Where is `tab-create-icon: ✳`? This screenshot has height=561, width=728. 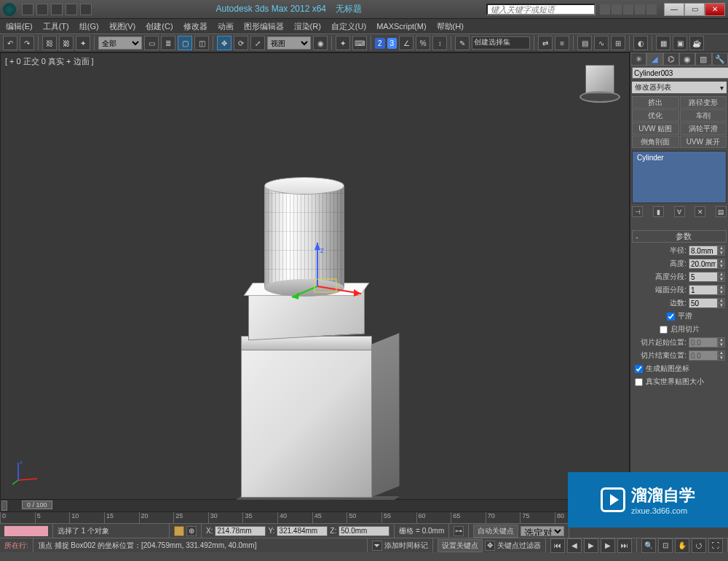
tab-create-icon: ✳ is located at coordinates (638, 59).